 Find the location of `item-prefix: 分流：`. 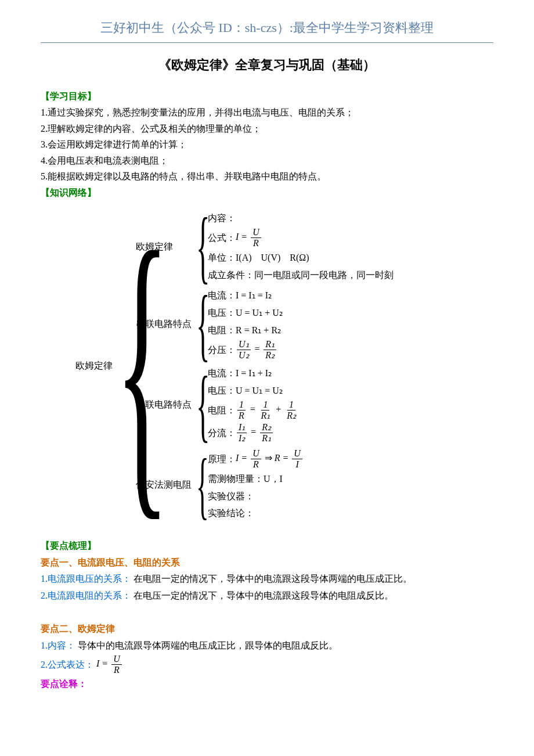

item-prefix: 分流： is located at coordinates (222, 433).